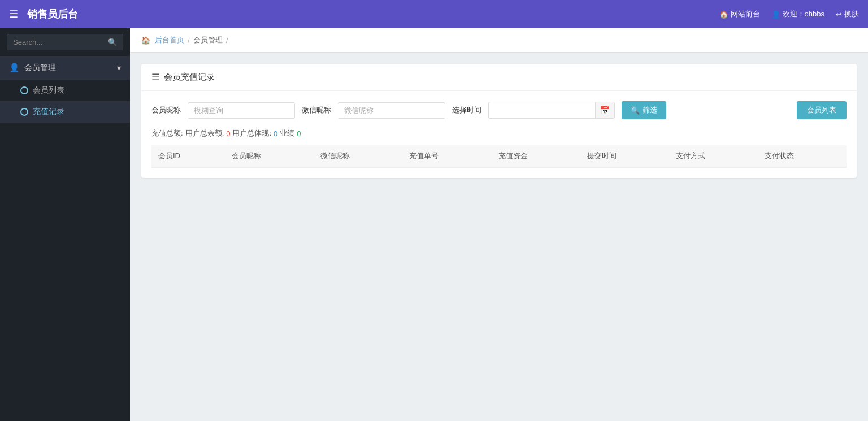 The height and width of the screenshot is (421, 868). I want to click on list-icon: ☰, so click(155, 77).